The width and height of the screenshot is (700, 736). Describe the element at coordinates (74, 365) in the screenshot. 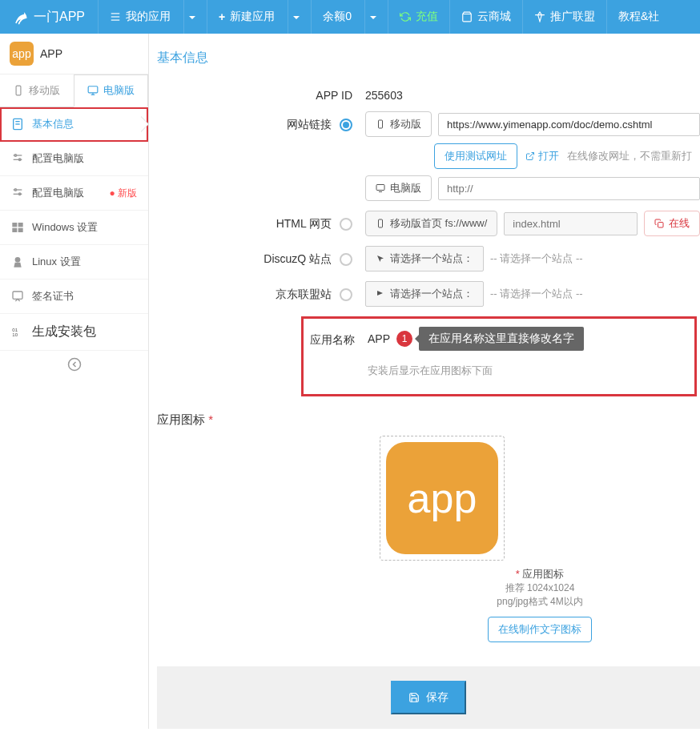

I see `collapse-sidebar-button` at that location.